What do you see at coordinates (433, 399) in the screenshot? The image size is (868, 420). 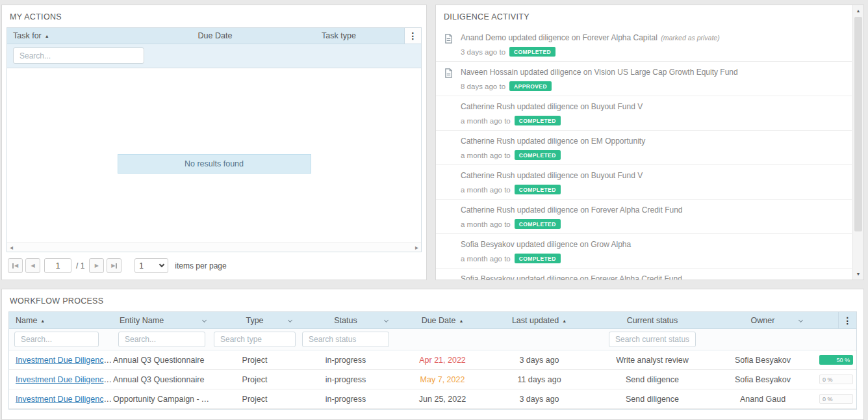 I see `workflow-row: Investment Due Diligence ... Opportunity…` at bounding box center [433, 399].